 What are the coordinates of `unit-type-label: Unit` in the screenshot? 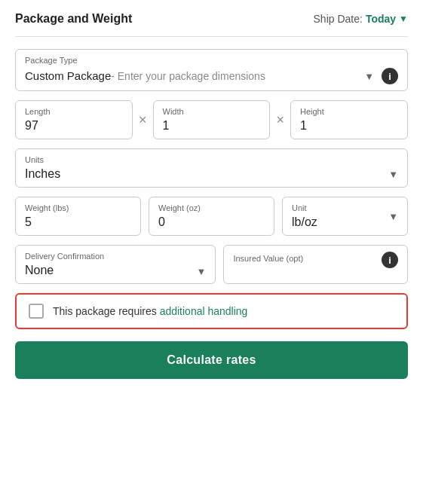 It's located at (305, 208).